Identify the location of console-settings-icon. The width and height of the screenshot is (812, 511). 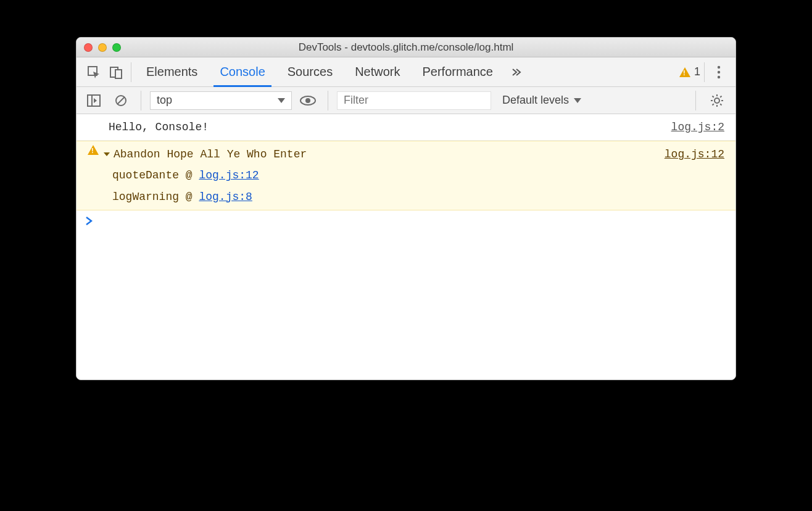
(717, 101).